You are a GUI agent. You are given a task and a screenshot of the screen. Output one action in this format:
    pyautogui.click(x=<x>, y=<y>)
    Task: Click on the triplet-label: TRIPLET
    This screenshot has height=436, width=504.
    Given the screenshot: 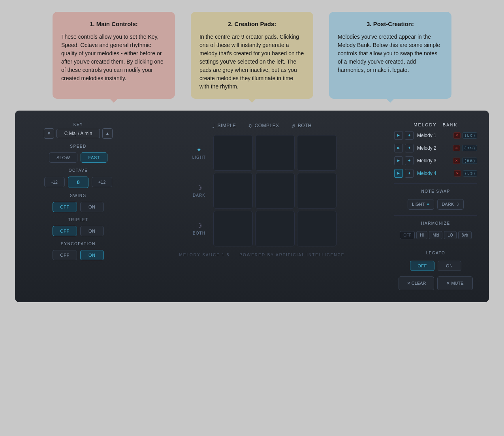 What is the action you would take?
    pyautogui.click(x=78, y=220)
    